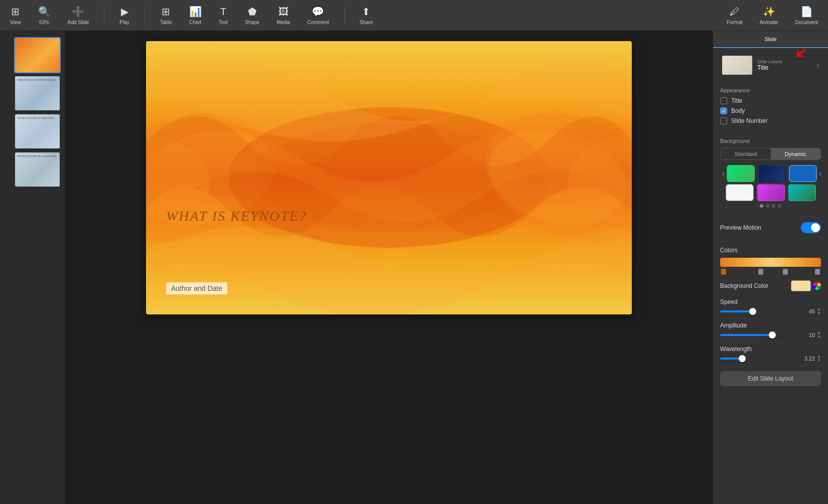 This screenshot has height=504, width=828. Describe the element at coordinates (771, 230) in the screenshot. I see `preview-motion-section: Preview Motion` at that location.